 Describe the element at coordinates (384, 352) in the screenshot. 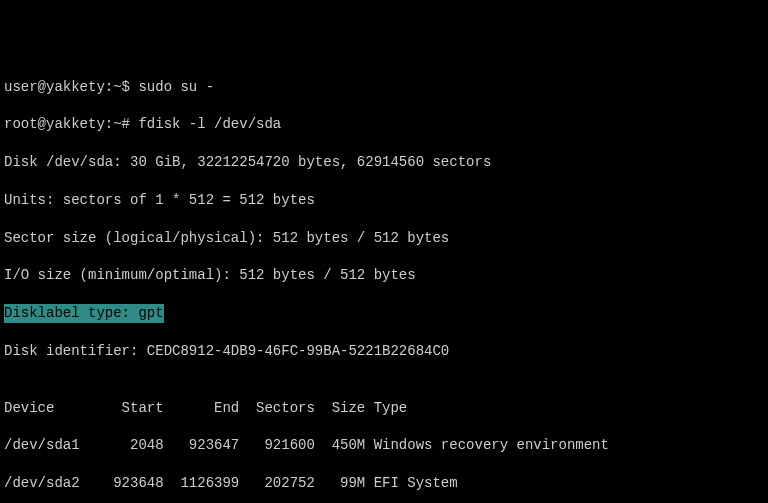

I see `terminal-line: Disk identifier: CEDC8912-4DB9-46FC-99BA…` at that location.